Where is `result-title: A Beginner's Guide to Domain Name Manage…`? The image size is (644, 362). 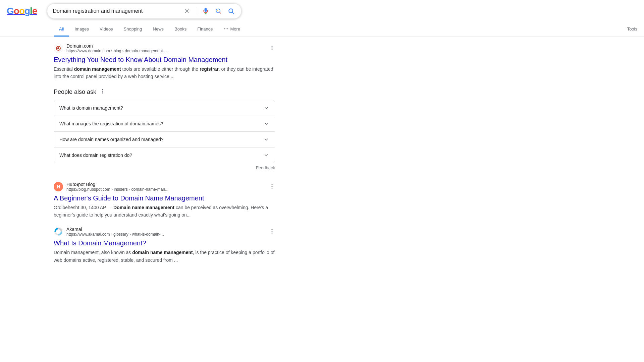
result-title: A Beginner's Guide to Domain Name Manage… is located at coordinates (164, 198).